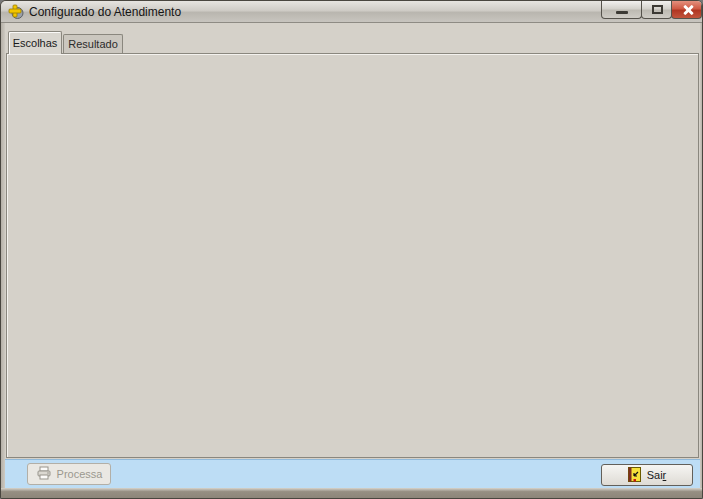  What do you see at coordinates (622, 10) in the screenshot?
I see `minimize-button` at bounding box center [622, 10].